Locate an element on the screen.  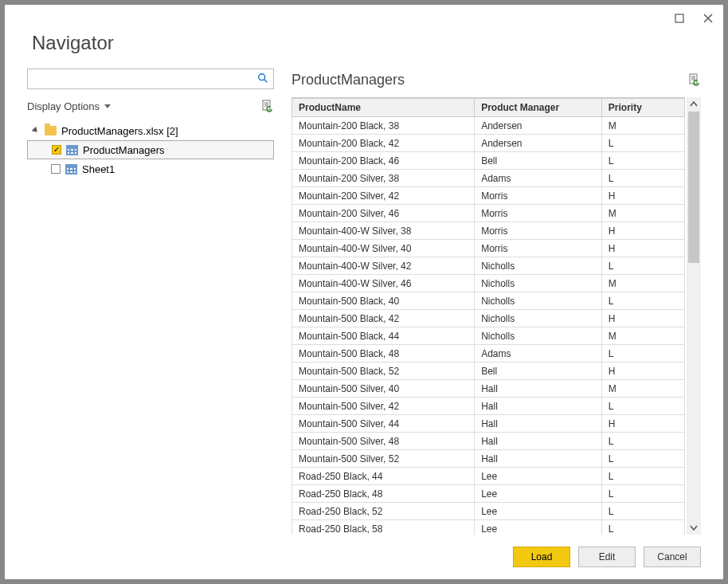
table-row: Mountain-500 Black, 48AdamsL is located at coordinates (489, 354).